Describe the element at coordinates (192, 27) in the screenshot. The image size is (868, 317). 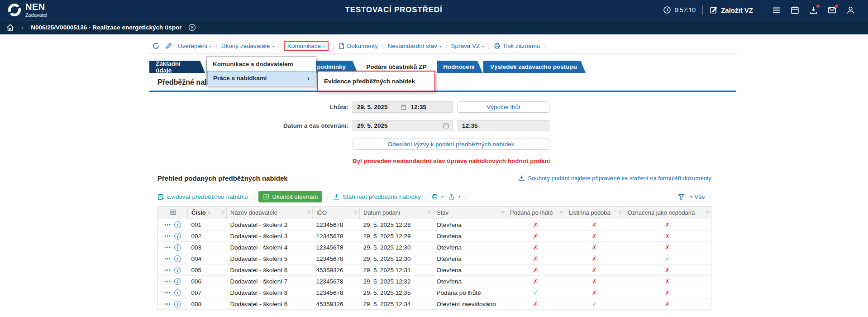
I see `close-record-button` at that location.